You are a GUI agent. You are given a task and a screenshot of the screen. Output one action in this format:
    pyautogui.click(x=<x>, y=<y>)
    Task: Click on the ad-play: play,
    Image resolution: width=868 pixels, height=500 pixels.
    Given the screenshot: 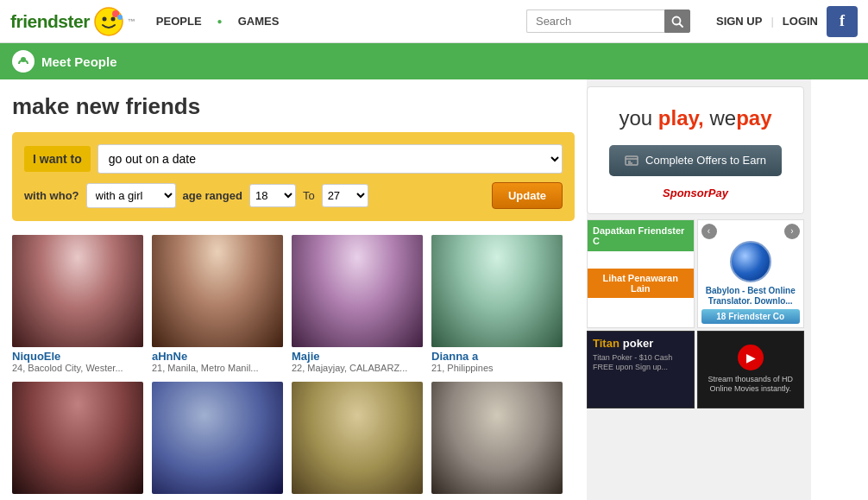 What is the action you would take?
    pyautogui.click(x=678, y=117)
    